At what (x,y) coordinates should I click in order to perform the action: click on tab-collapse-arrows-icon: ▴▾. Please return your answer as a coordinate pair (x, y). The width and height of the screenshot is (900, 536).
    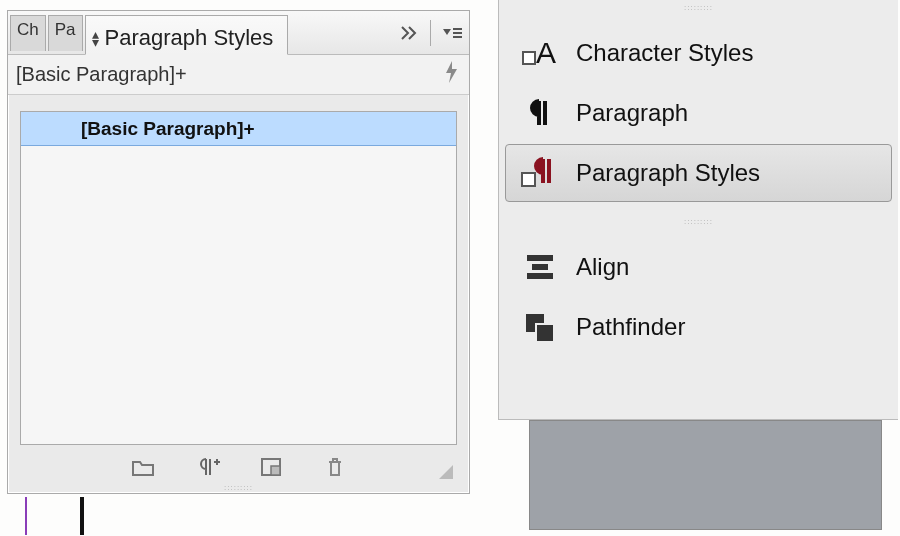
    Looking at the image, I should click on (96, 38).